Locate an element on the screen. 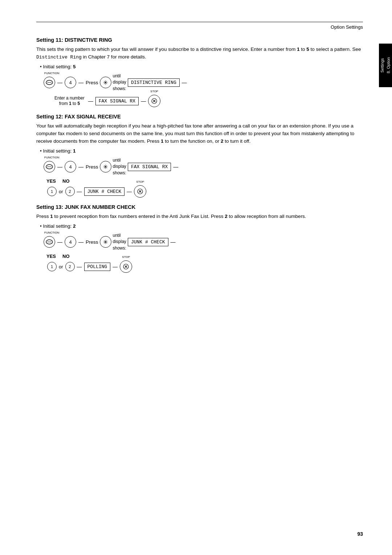 The image size is (392, 555). setting12-or: or is located at coordinates (61, 192).